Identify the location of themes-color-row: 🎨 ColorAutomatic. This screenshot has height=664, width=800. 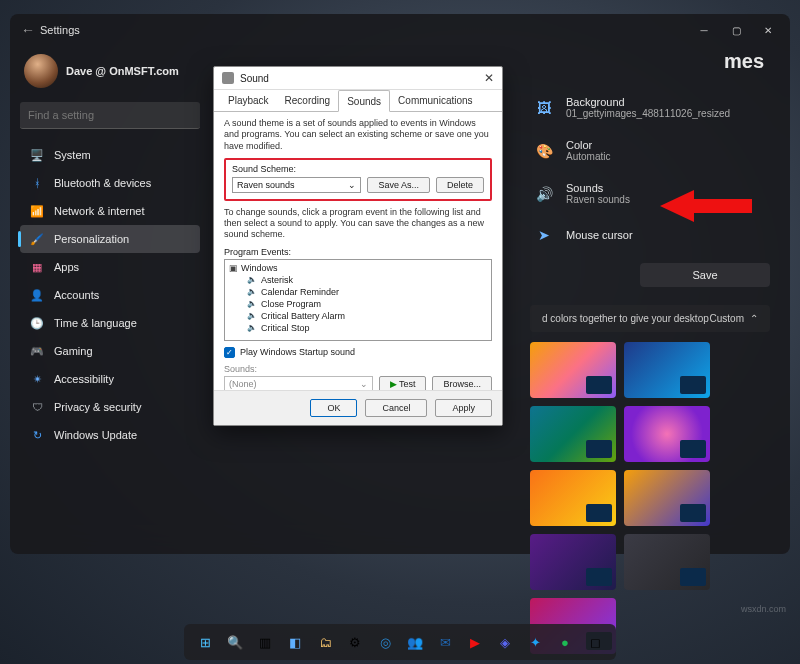
(650, 150).